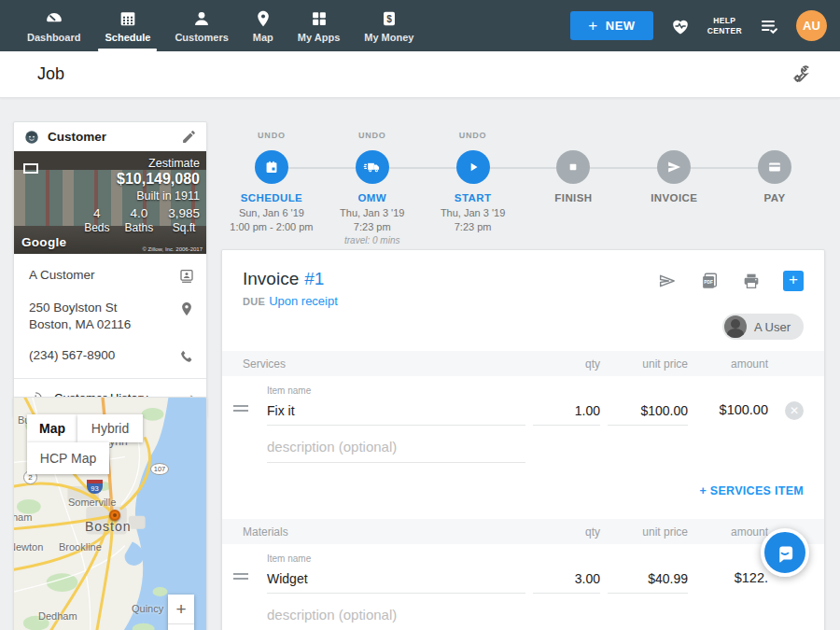 This screenshot has height=630, width=840. Describe the element at coordinates (272, 167) in the screenshot. I see `schedule-step-button` at that location.